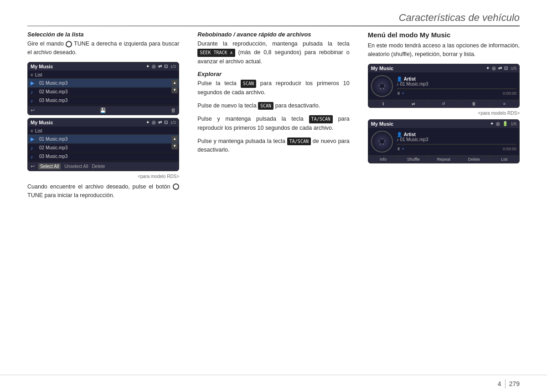 This screenshot has height=392, width=547. Describe the element at coordinates (506, 68) in the screenshot. I see `usb-icon-right-1: ⊡` at that location.